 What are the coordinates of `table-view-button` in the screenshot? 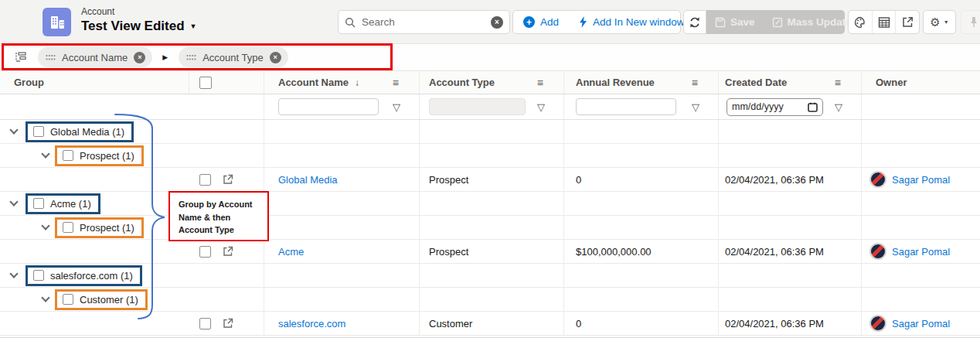 It's located at (884, 22).